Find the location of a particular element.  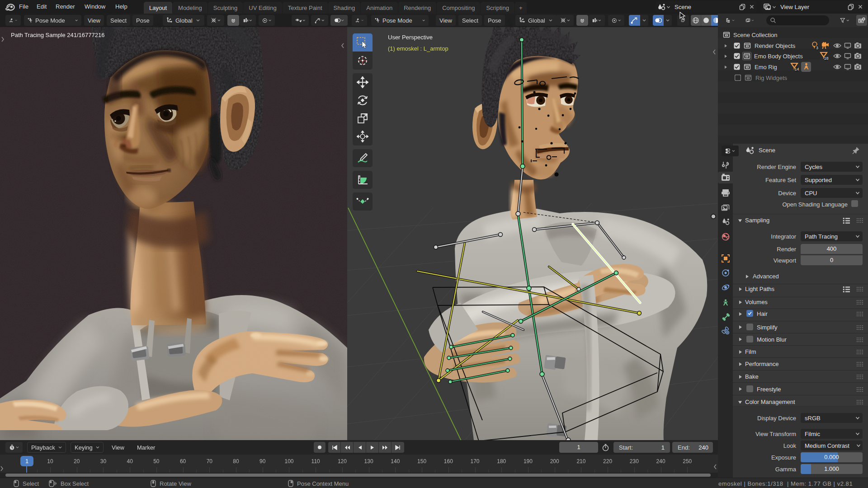

svg-text: 3 is located at coordinates (817, 48).